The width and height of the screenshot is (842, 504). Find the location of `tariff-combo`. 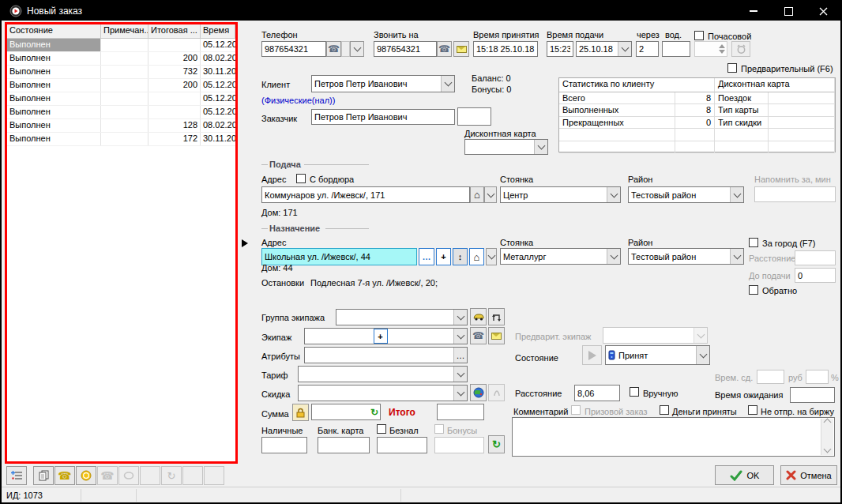

tariff-combo is located at coordinates (382, 374).